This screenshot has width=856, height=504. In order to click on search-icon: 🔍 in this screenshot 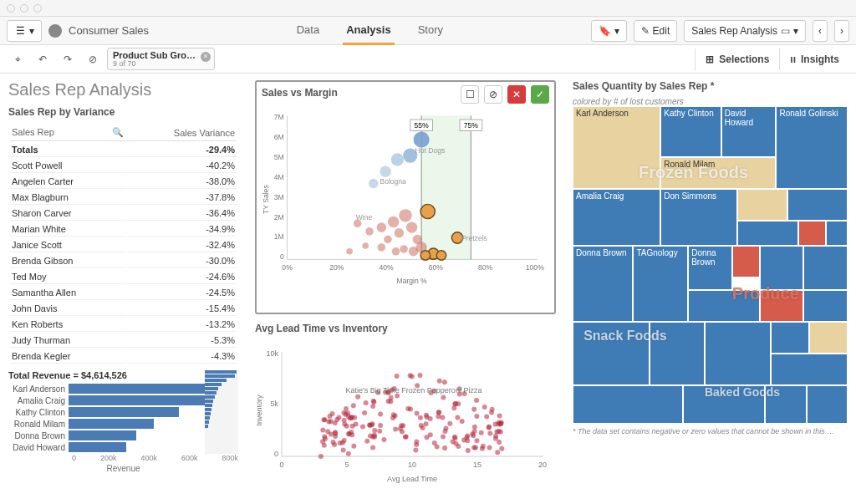, I will do `click(118, 132)`.